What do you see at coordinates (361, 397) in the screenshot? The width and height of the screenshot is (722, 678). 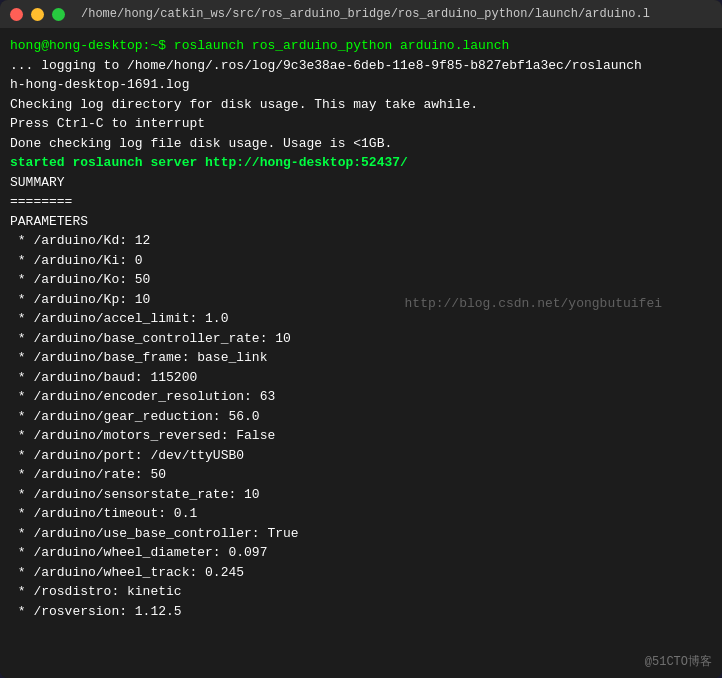 I see `terminal-line: * /arduino/encoder_resolution: 63` at bounding box center [361, 397].